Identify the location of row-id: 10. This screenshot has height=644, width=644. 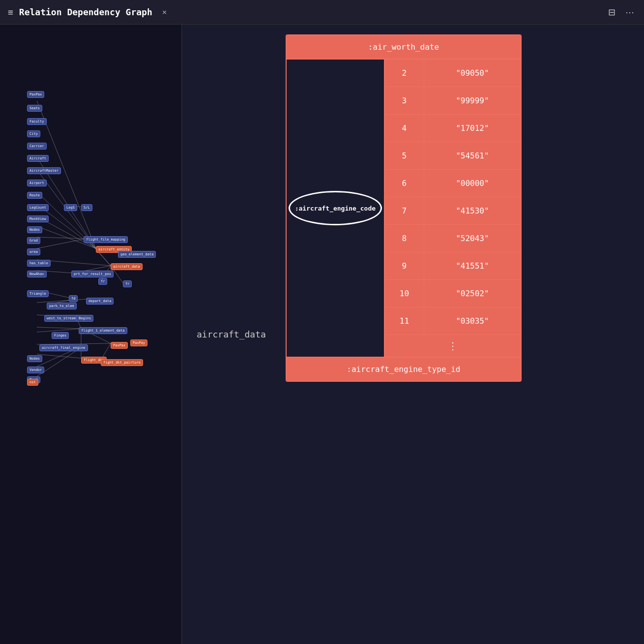
(405, 293).